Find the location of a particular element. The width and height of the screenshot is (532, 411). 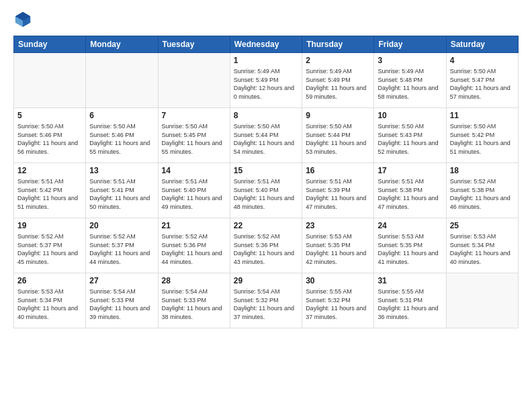

day-number: 26 is located at coordinates (50, 281).